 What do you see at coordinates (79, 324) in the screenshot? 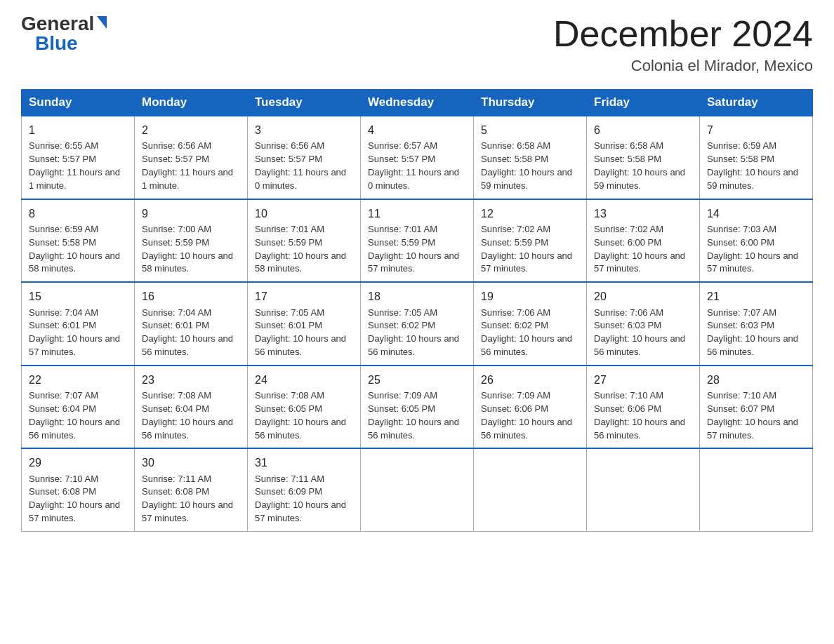
I see `calendar-cell: 15Sunrise: 7:04 AMSunset: 6:01 PMDayligh…` at bounding box center [79, 324].